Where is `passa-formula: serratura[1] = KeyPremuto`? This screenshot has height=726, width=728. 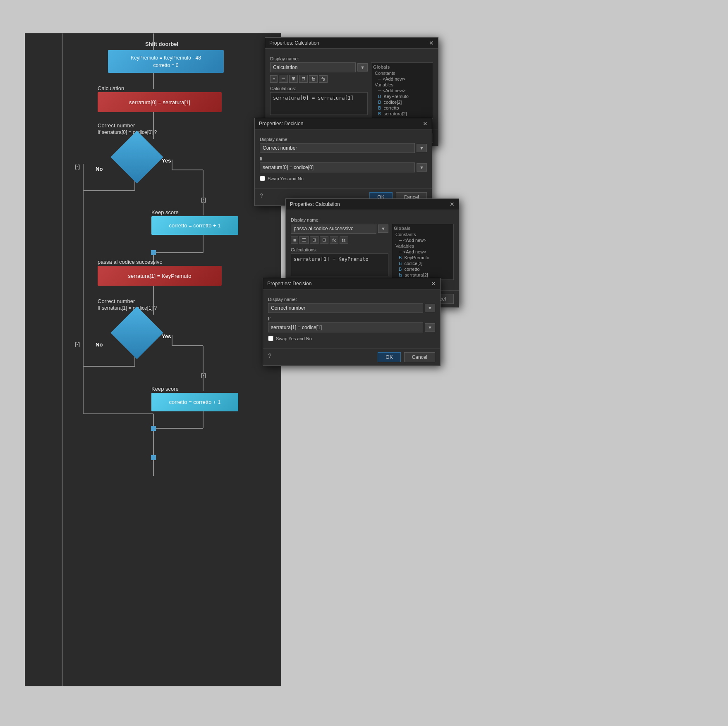 passa-formula: serratura[1] = KeyPremuto is located at coordinates (160, 276).